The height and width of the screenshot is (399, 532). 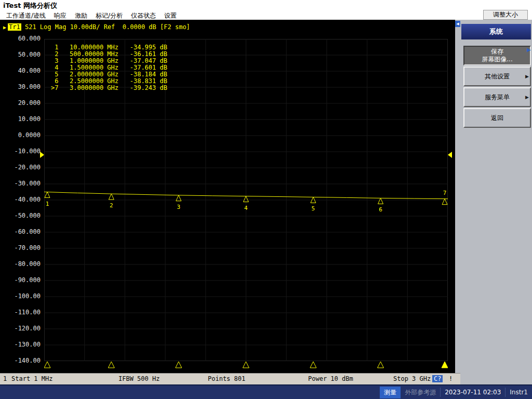 What do you see at coordinates (21, 152) in the screenshot?
I see `y-axis-tick: -10.000` at bounding box center [21, 152].